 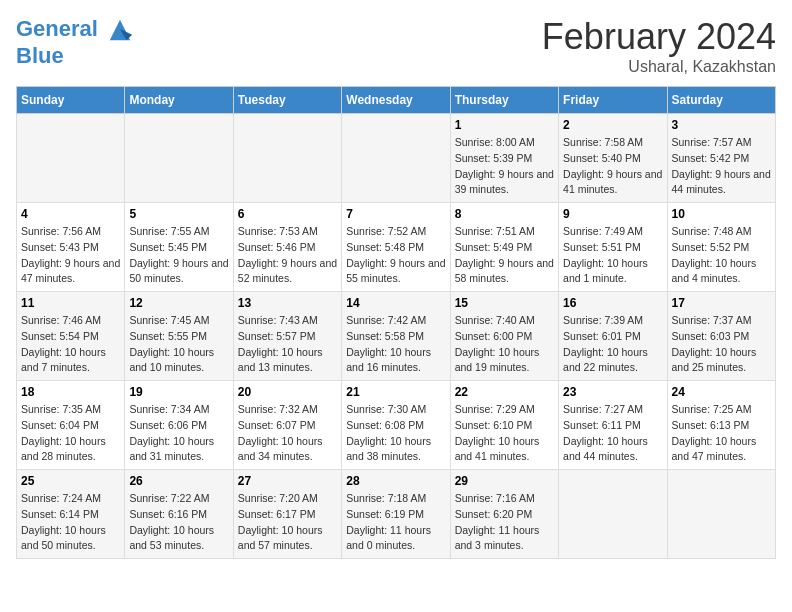 What do you see at coordinates (288, 481) in the screenshot?
I see `day-number: 27` at bounding box center [288, 481].